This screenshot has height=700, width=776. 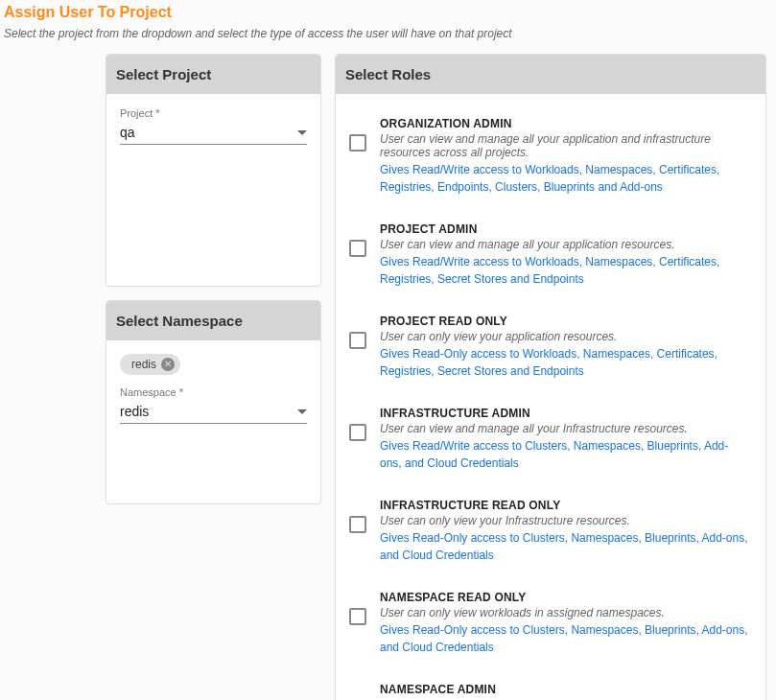 What do you see at coordinates (564, 531) in the screenshot?
I see `role-text: INFRASTRUCTURE READ ONLYUser can only vi…` at bounding box center [564, 531].